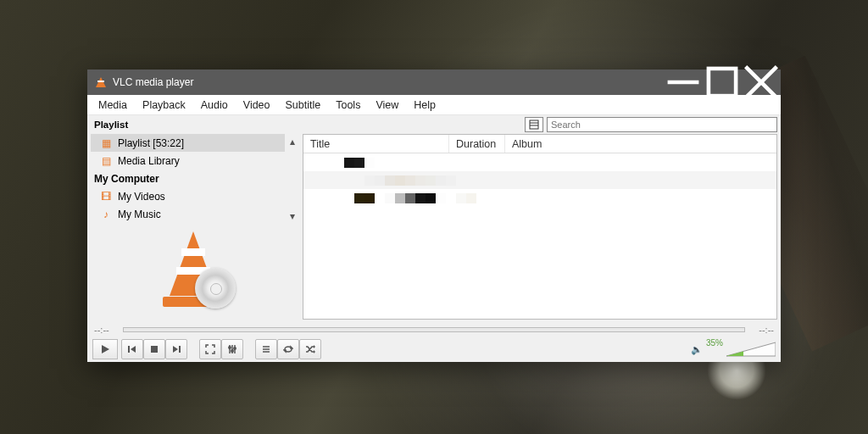 The width and height of the screenshot is (868, 434). What do you see at coordinates (106, 197) in the screenshot?
I see `videos-icon: 🎞` at bounding box center [106, 197].